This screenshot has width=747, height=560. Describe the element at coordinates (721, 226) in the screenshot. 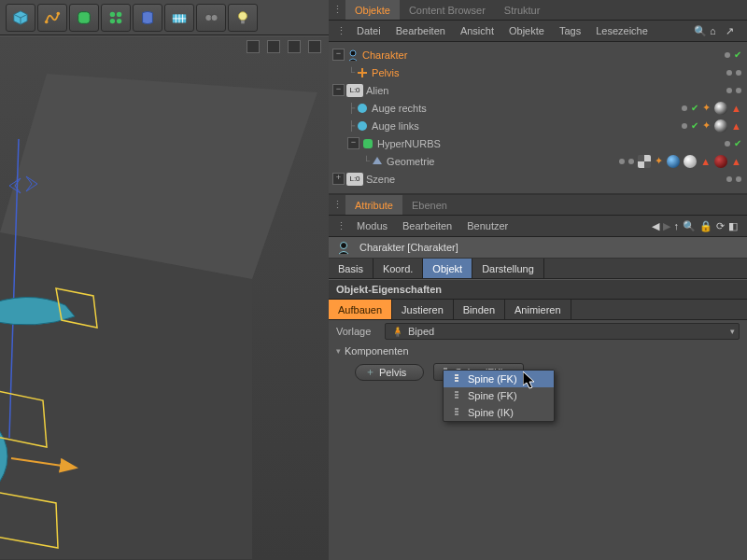

I see `reset-icon: ⟳` at that location.